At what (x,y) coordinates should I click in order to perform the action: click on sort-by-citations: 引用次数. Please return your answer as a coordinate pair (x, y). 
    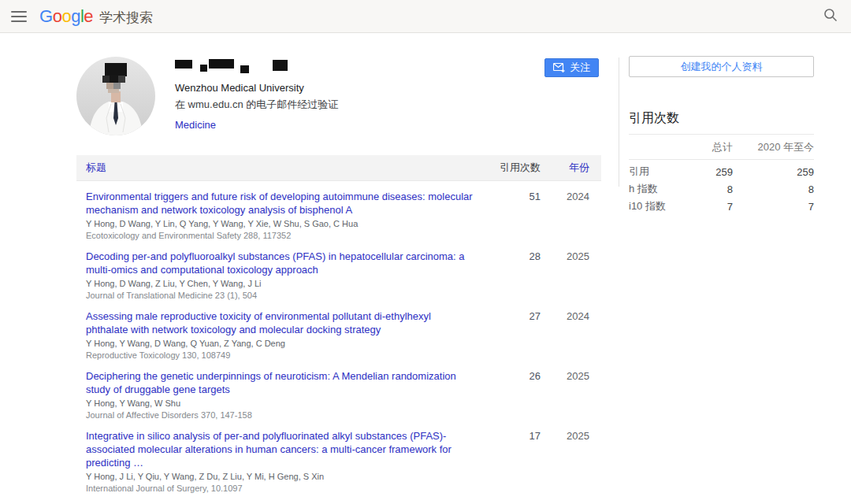
    Looking at the image, I should click on (507, 168).